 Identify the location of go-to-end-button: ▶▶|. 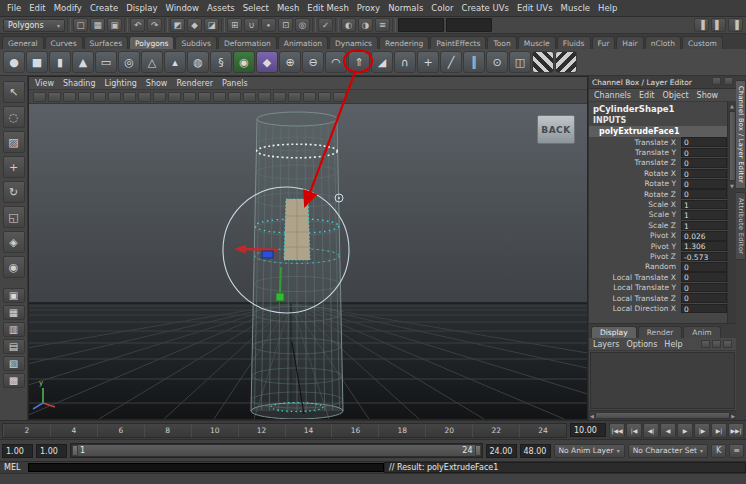
(736, 430).